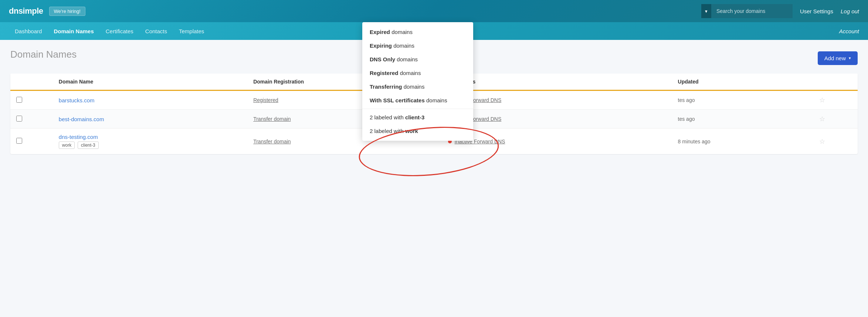 The height and width of the screenshot is (317, 868). What do you see at coordinates (150, 142) in the screenshot?
I see `row-domain-cell: dns-testing.com work client-3` at bounding box center [150, 142].